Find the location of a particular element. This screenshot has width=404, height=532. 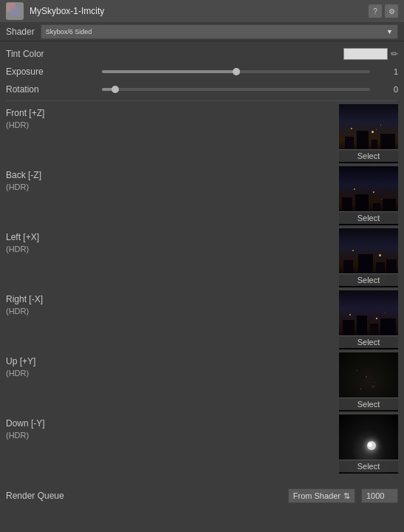

texture-slot-front: Select is located at coordinates (369, 134).